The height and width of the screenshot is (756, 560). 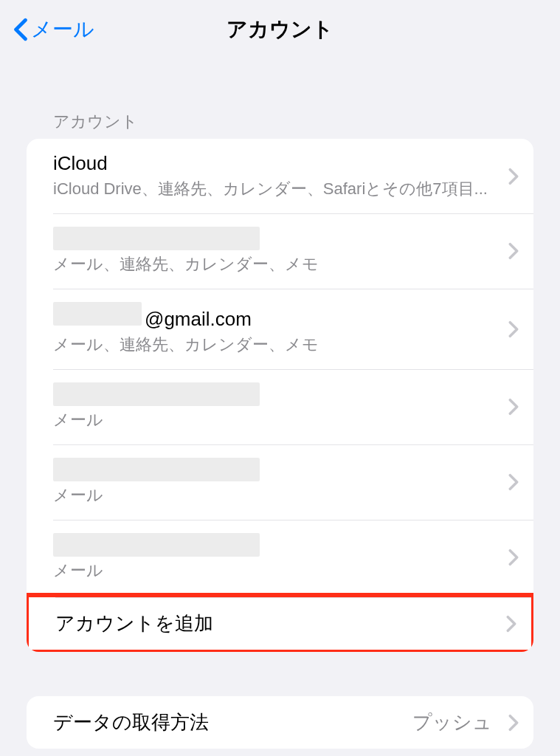 I want to click on back-button: メール, so click(x=47, y=30).